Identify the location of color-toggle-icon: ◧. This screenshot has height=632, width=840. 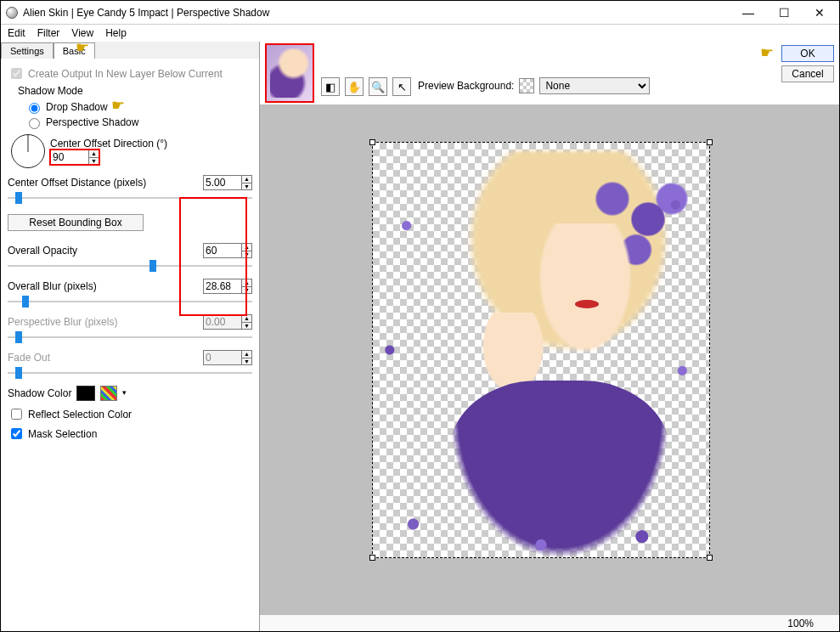
(330, 87).